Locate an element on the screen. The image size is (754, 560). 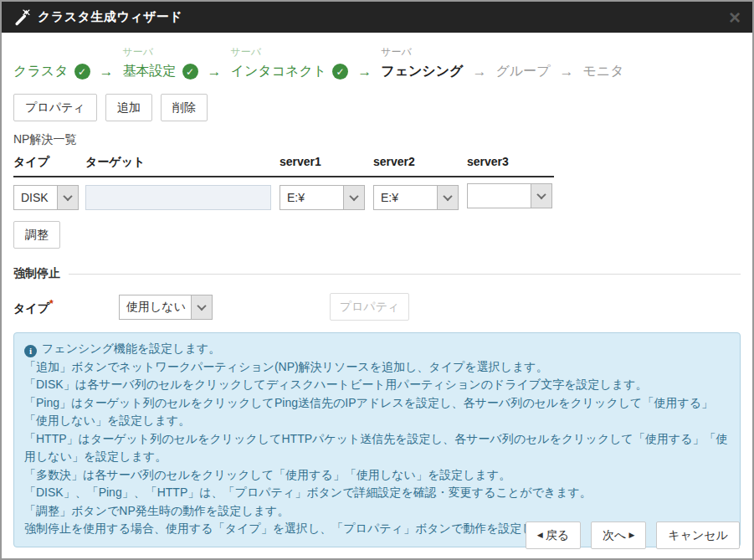
step-label: グループ is located at coordinates (522, 72).